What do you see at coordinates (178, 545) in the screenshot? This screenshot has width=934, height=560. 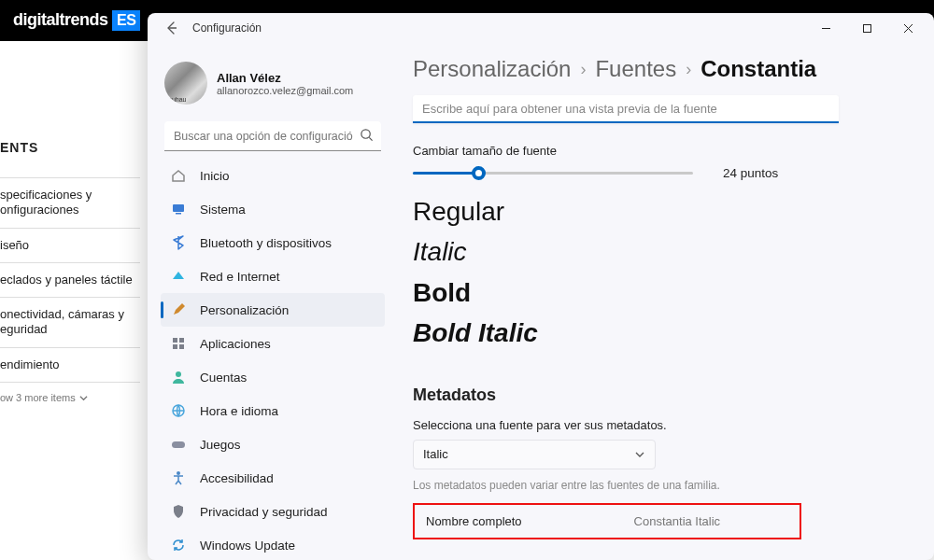 I see `update-icon` at bounding box center [178, 545].